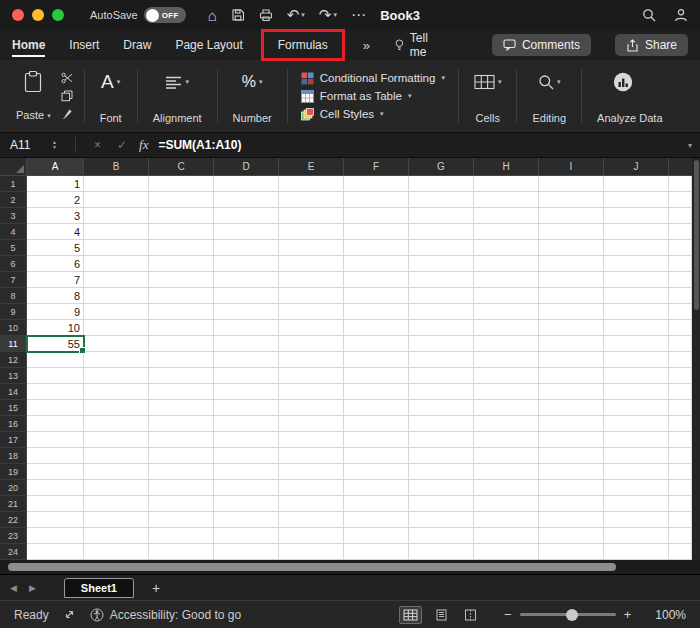 The image size is (700, 628). I want to click on cell-G8, so click(442, 296).